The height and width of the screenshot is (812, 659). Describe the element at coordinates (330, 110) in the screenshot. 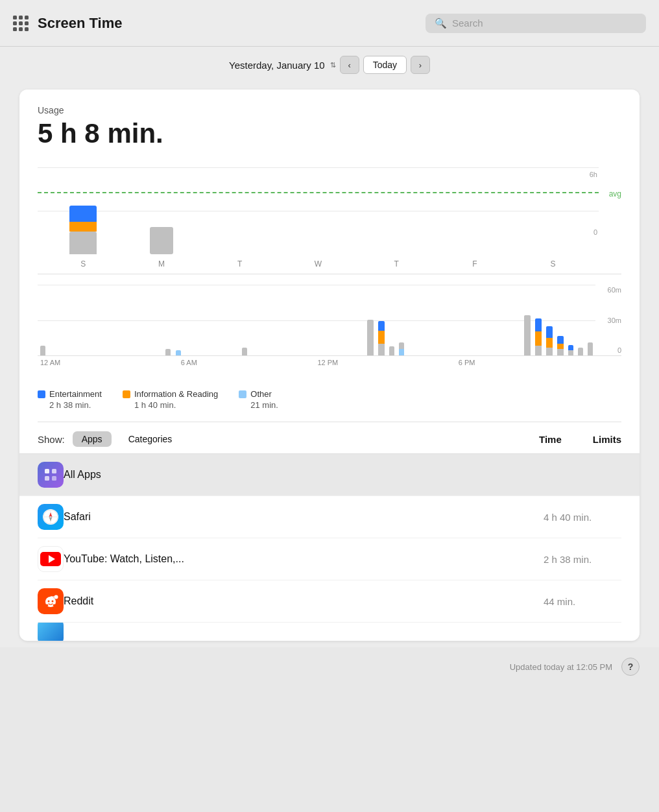

I see `usage-label: Usage` at that location.